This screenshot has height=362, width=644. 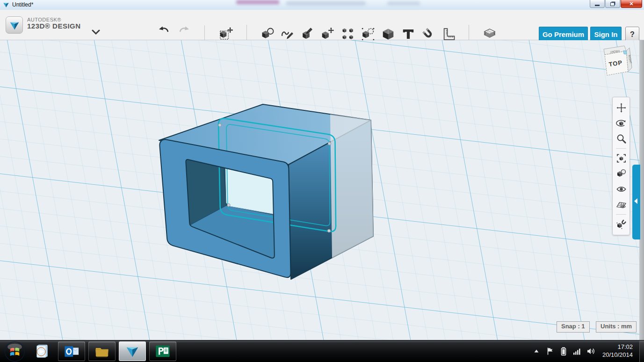 What do you see at coordinates (328, 34) in the screenshot?
I see `modify-icon` at bounding box center [328, 34].